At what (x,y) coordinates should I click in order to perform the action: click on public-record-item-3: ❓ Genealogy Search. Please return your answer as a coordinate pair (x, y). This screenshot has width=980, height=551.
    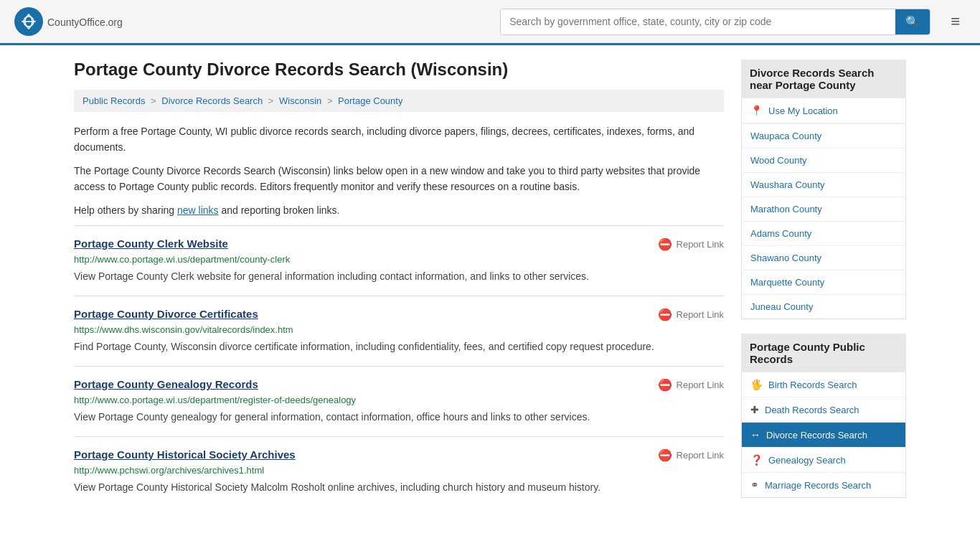
    Looking at the image, I should click on (824, 461).